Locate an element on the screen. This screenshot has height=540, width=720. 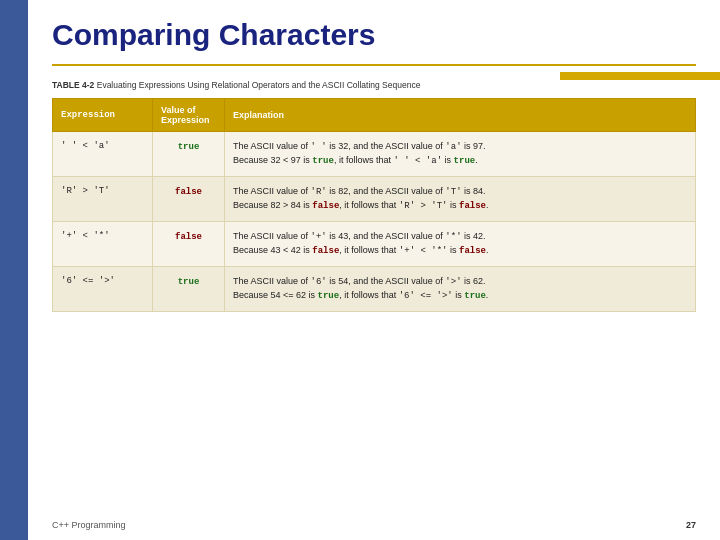
table-caption: TABLE 4-2 Evaluating Expressions Using R… is located at coordinates (374, 86).